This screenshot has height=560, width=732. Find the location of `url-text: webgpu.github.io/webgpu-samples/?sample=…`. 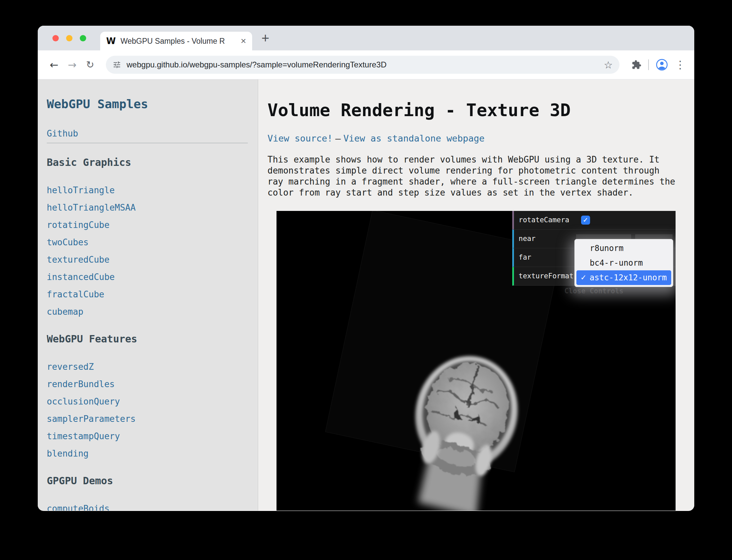

url-text: webgpu.github.io/webgpu-samples/?sample=… is located at coordinates (365, 65).